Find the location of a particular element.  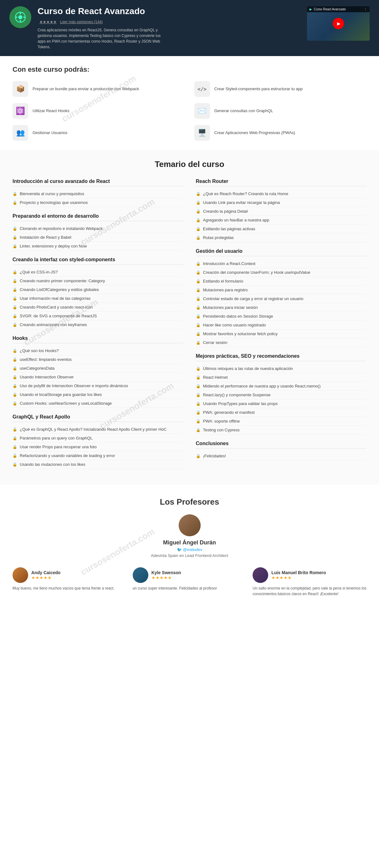

benefits-title: Con este curso podrás: is located at coordinates (190, 69).